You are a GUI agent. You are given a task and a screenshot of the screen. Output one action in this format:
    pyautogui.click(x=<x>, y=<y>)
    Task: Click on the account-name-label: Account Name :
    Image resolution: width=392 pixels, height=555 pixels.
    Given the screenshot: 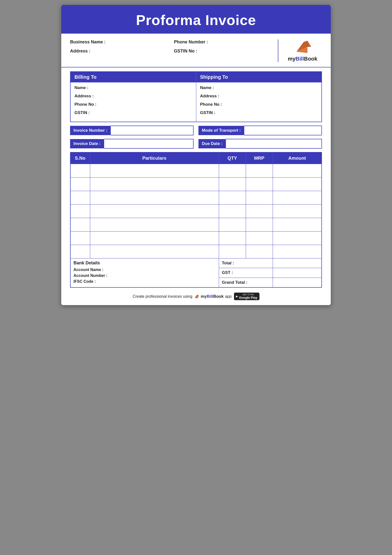 What is the action you would take?
    pyautogui.click(x=145, y=270)
    